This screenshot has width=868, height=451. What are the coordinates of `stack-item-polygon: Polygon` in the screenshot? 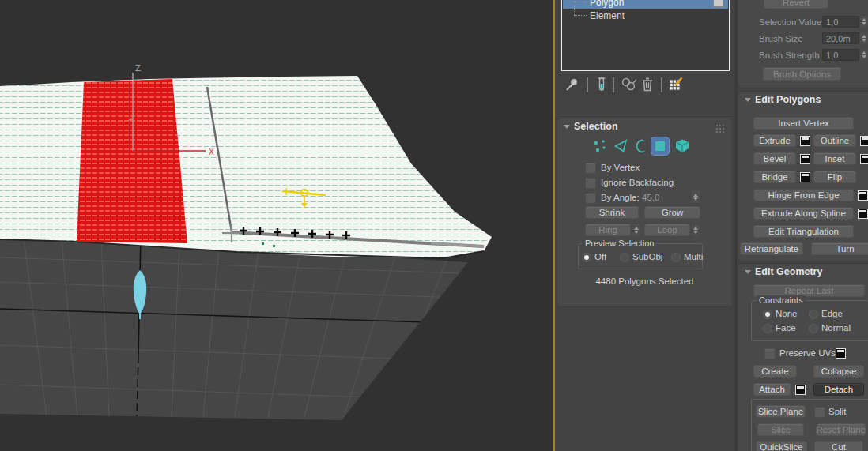 It's located at (645, 5).